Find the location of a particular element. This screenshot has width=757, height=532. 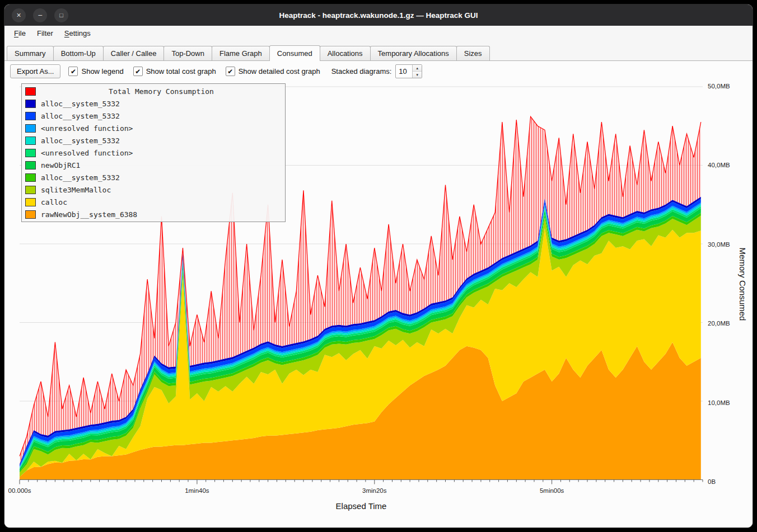

menubar: FileFilterSettings is located at coordinates (378, 34).